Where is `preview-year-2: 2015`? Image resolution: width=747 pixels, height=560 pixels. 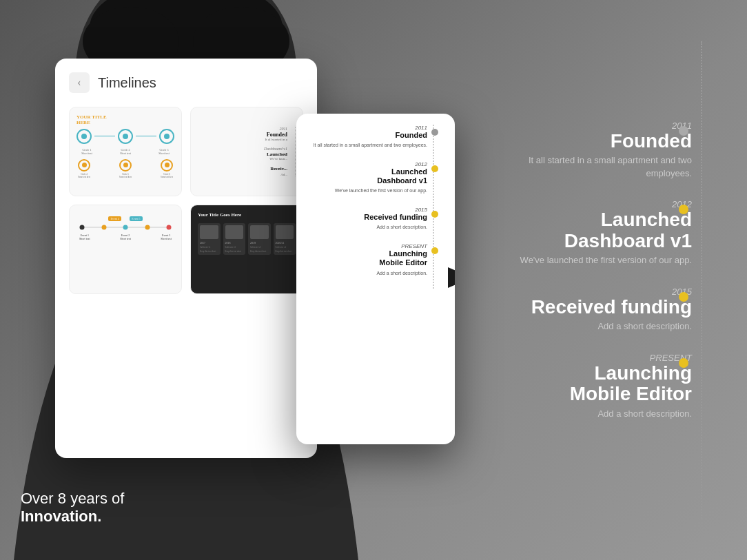 preview-year-2: 2015 is located at coordinates (421, 209).